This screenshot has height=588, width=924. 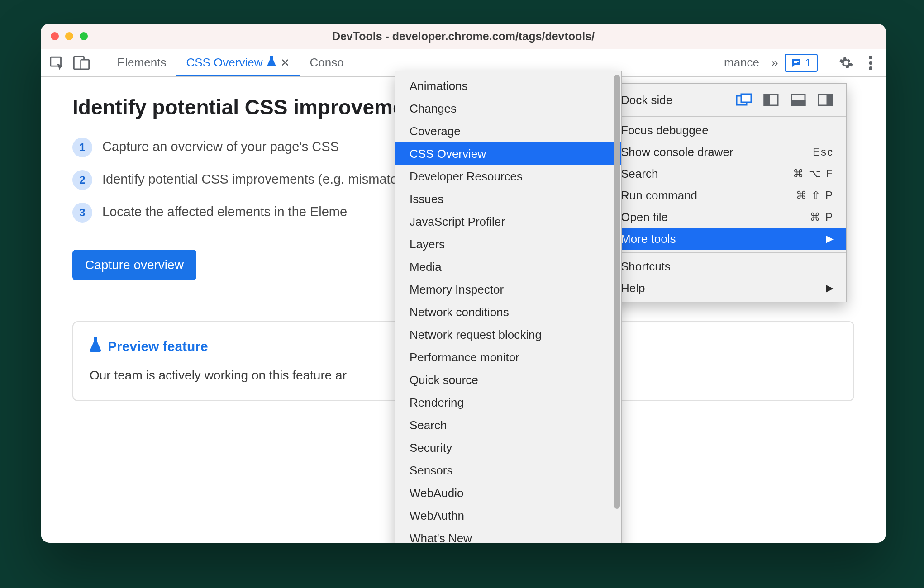 I want to click on menu-label: Shortcuts, so click(x=646, y=267).